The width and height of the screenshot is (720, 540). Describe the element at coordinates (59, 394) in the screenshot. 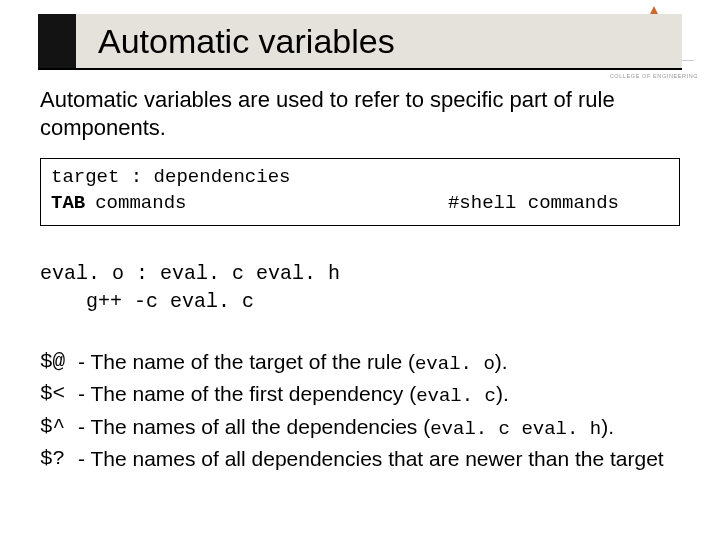

I see `variable-symbol: $<` at that location.